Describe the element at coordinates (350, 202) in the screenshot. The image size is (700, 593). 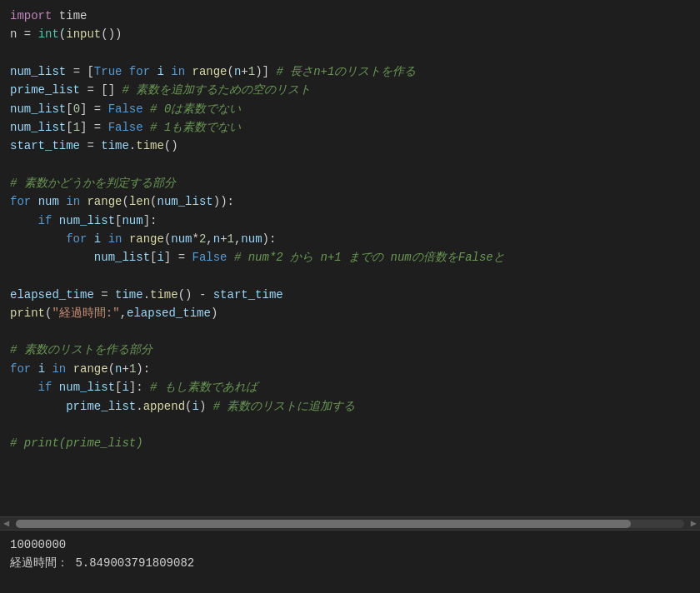
I see `code-line-11: for num in range(len(num_list)):` at that location.